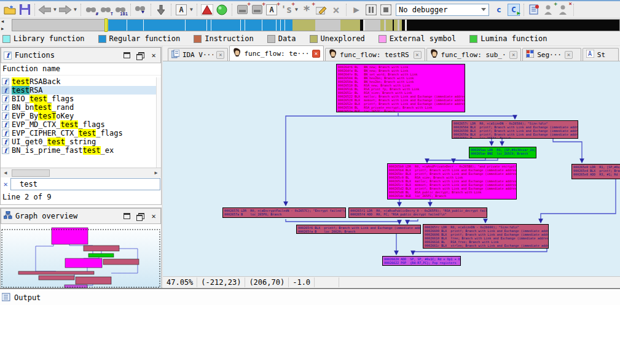  I want to click on tab-func-flow-active: func_flow: te··· ✕, so click(277, 53).